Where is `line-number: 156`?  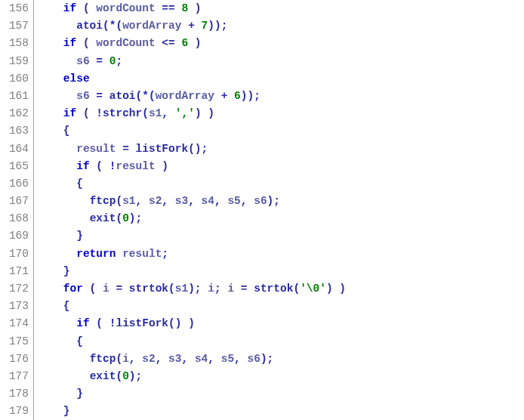 line-number: 156 is located at coordinates (16, 9).